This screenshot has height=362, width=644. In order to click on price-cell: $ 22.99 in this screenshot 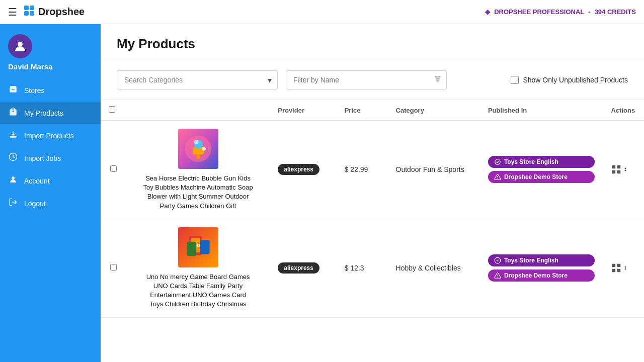, I will do `click(362, 170)`.